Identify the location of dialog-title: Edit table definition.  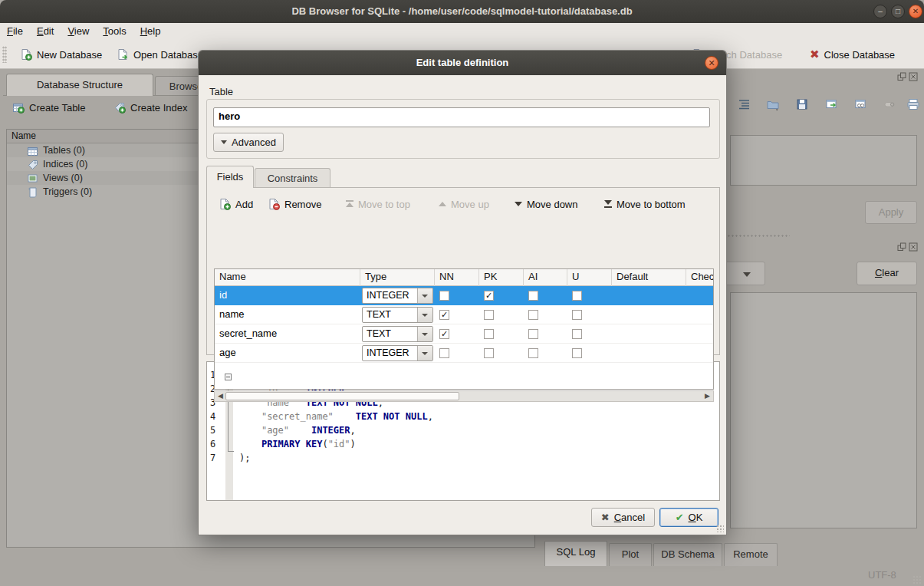
(462, 63).